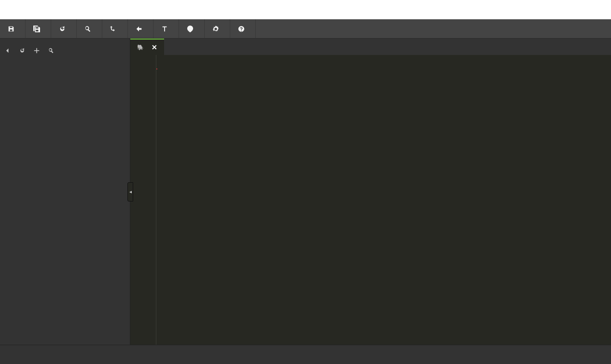  I want to click on sidebar-tools, so click(65, 51).